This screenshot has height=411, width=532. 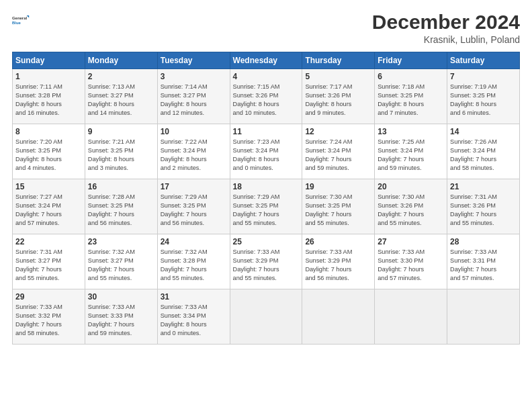 What do you see at coordinates (339, 262) in the screenshot?
I see `calendar-cell: 26Sunrise: 7:33 AM Sunset: 3:29 PM Dayli…` at bounding box center [339, 262].